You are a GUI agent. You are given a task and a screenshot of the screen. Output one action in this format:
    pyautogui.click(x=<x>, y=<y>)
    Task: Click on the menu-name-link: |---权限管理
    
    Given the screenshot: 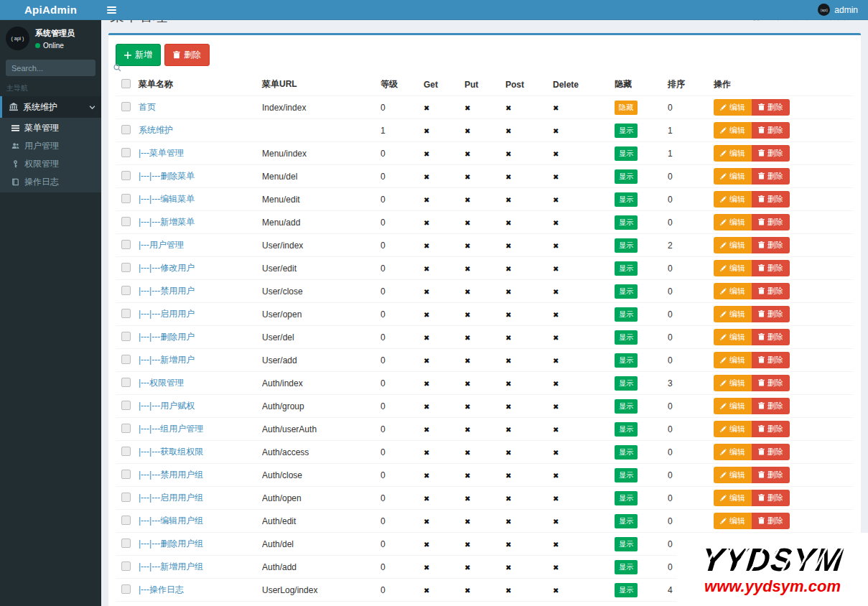 What is the action you would take?
    pyautogui.click(x=161, y=383)
    